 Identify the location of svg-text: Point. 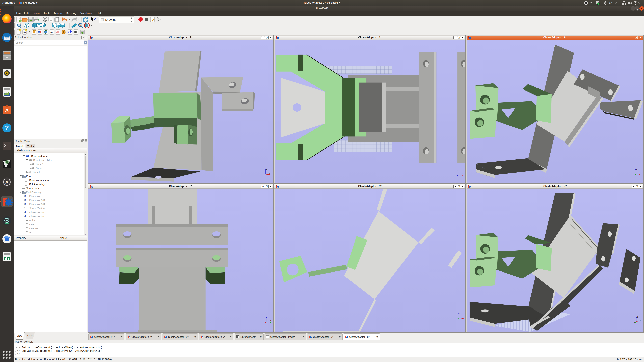
(32, 220).